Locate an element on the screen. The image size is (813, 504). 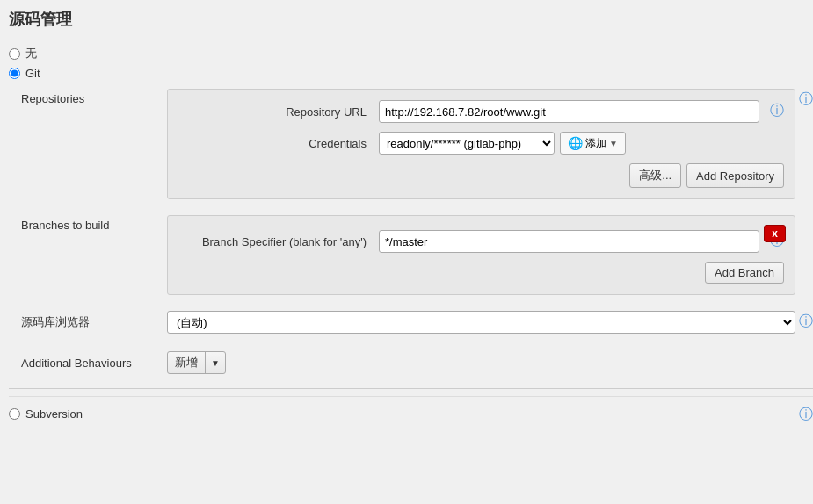
radio-subversion is located at coordinates (14, 414).